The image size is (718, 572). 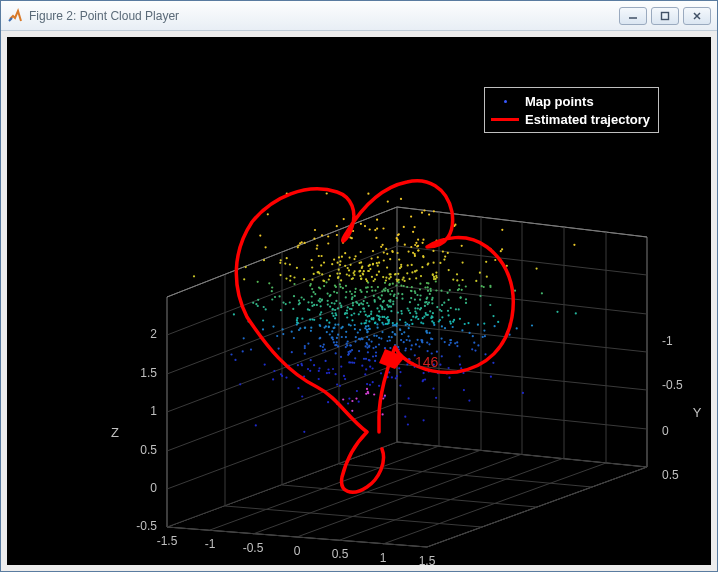 What do you see at coordinates (321, 16) in the screenshot?
I see `window-title: Figure 2: Point Cloud Player` at bounding box center [321, 16].